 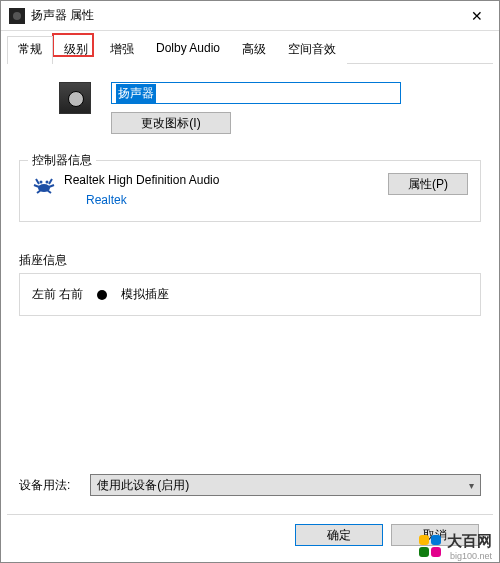 What do you see at coordinates (250, 16) in the screenshot?
I see `titlebar: 扬声器 属性 ✕` at bounding box center [250, 16].